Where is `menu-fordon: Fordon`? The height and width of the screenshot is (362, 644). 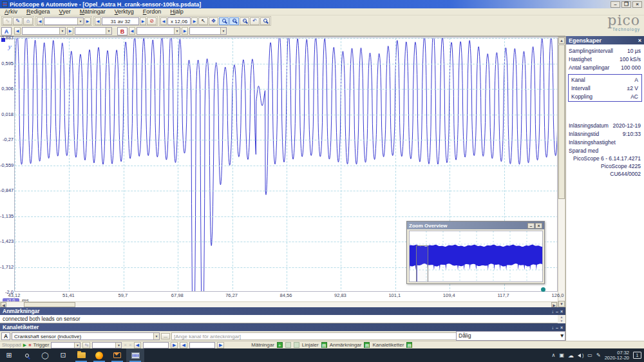 menu-fordon: Fordon is located at coordinates (152, 12).